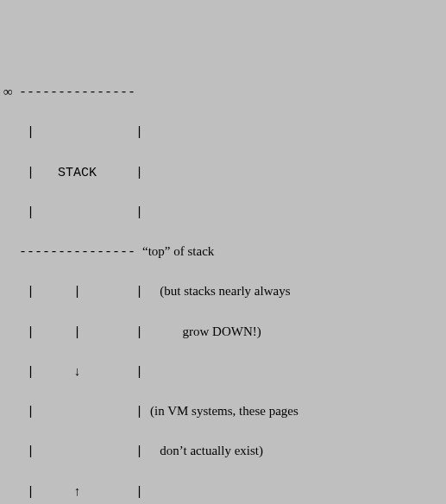 The height and width of the screenshot is (504, 446). What do you see at coordinates (78, 93) in the screenshot?
I see `ascii-0: ---------------` at bounding box center [78, 93].